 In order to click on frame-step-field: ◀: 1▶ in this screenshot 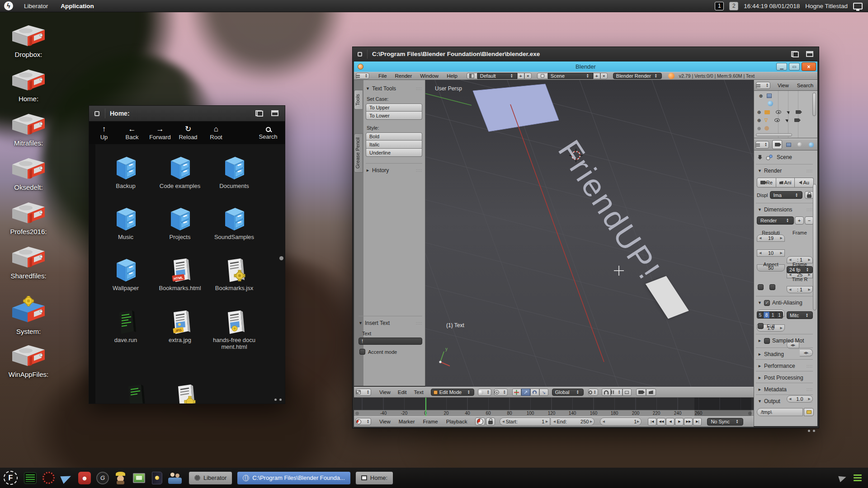, I will do `click(800, 290)`.